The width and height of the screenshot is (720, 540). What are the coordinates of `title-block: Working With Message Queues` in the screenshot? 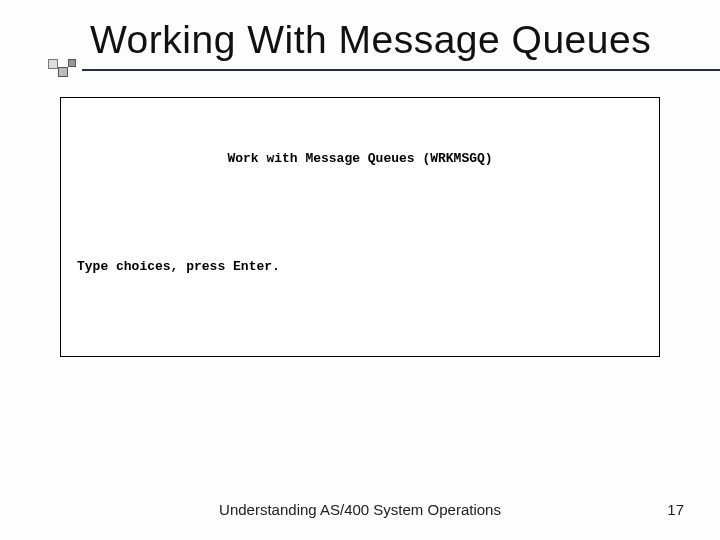 It's located at (375, 40).